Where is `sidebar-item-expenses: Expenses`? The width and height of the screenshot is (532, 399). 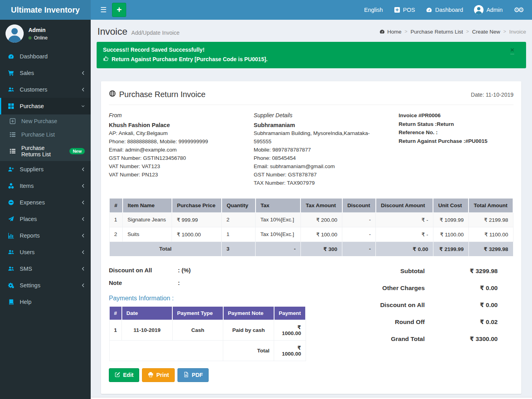 sidebar-item-expenses: Expenses is located at coordinates (45, 202).